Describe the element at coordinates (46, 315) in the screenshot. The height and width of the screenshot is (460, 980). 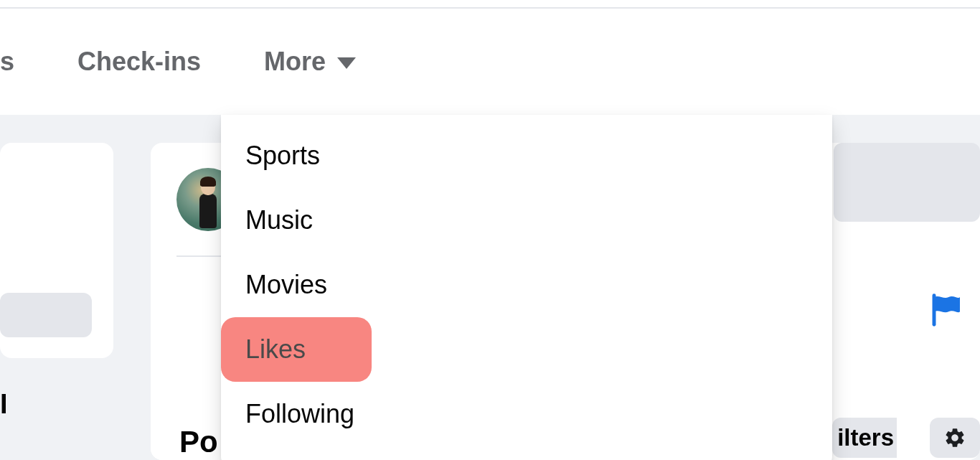
I see `left-gray-placeholder` at that location.